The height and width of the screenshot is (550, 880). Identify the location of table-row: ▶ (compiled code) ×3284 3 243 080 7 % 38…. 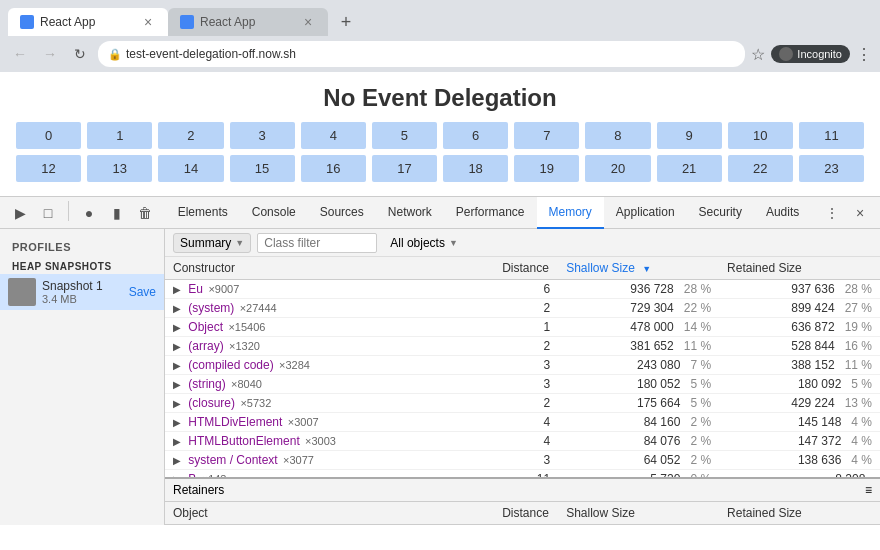
(522, 366).